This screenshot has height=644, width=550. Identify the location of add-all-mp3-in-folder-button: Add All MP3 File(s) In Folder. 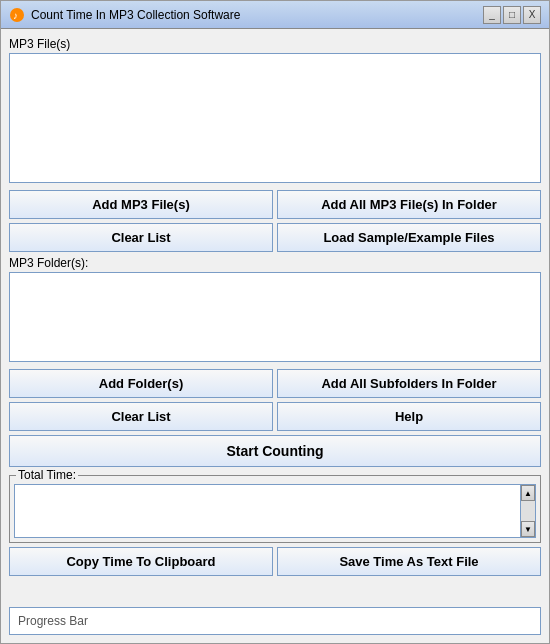
(409, 204).